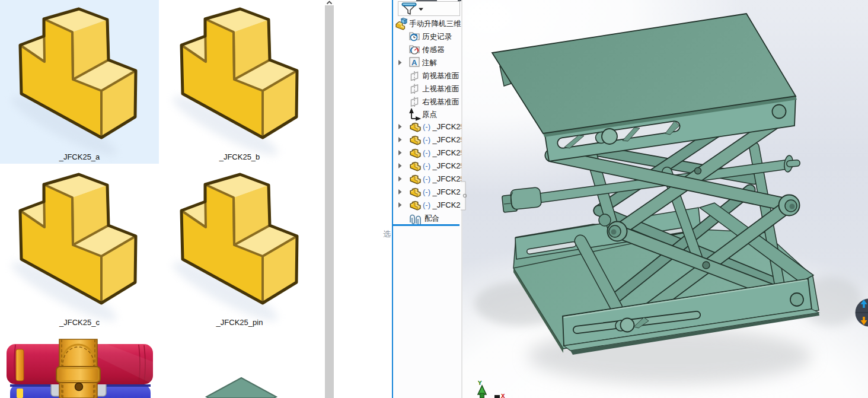 This screenshot has height=398, width=868. What do you see at coordinates (429, 63) in the screenshot?
I see `svg-text: 注解` at bounding box center [429, 63].